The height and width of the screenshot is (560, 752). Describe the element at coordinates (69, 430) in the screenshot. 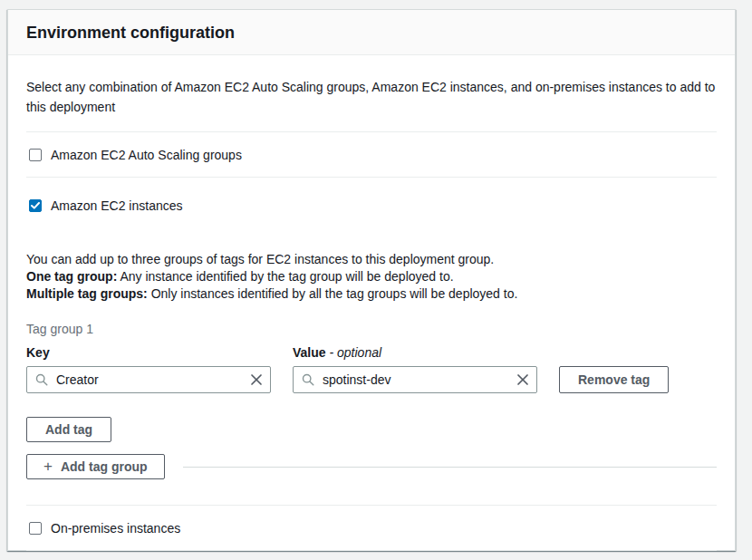

I see `add-tag-button: Add tag` at that location.